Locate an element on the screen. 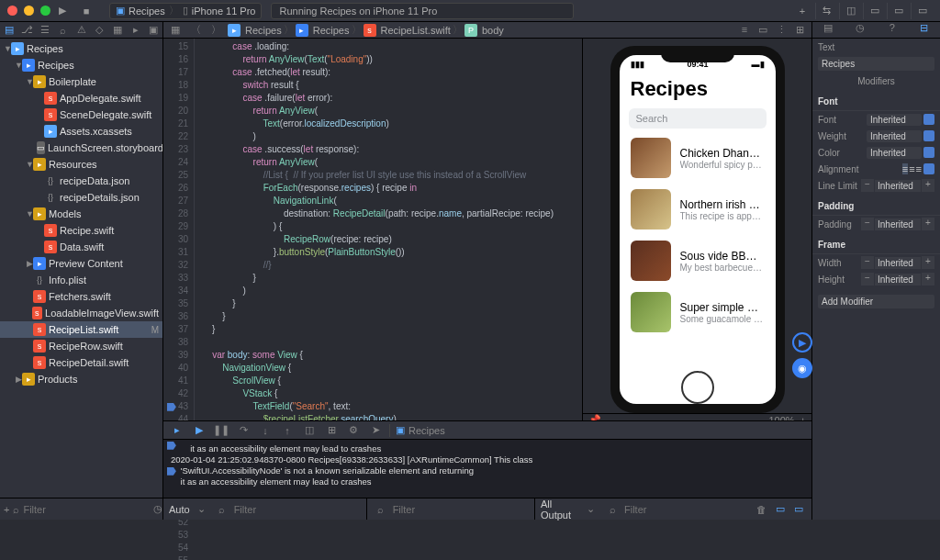 This screenshot has height=560, width=940. width-value: Inherited is located at coordinates (898, 263).